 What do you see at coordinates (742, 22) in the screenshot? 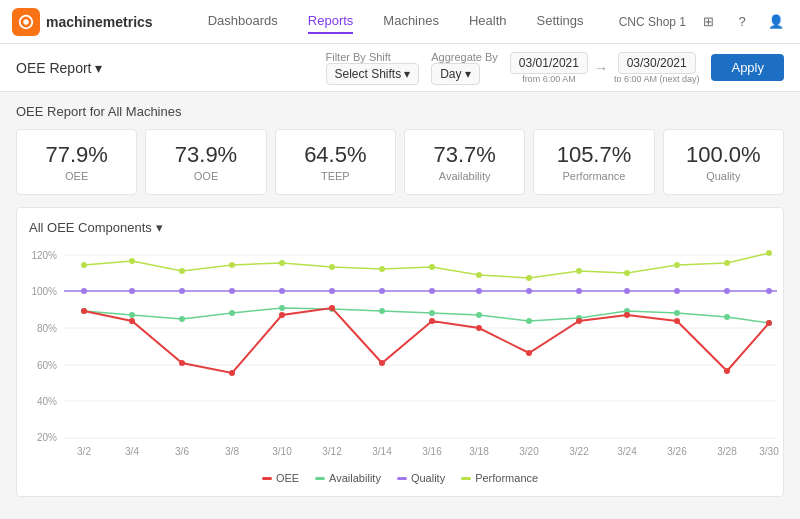
I see `help-icon: ?` at bounding box center [742, 22].